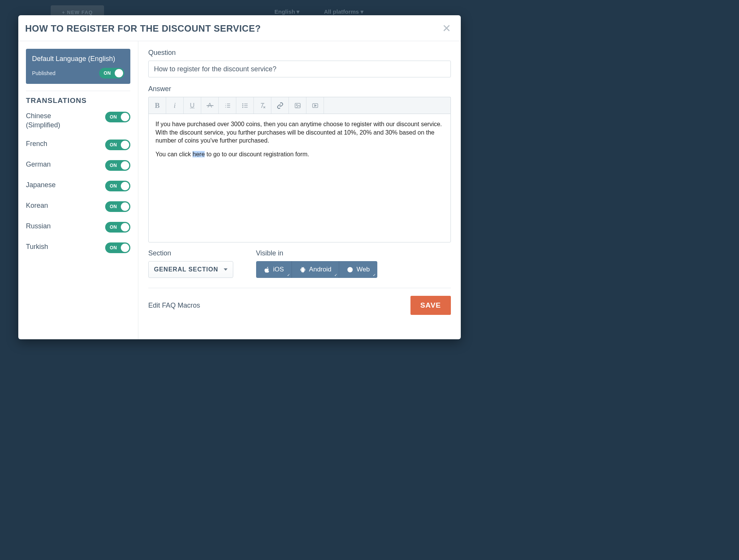 This screenshot has height=560, width=739. What do you see at coordinates (157, 105) in the screenshot?
I see `bold-button: B` at bounding box center [157, 105].